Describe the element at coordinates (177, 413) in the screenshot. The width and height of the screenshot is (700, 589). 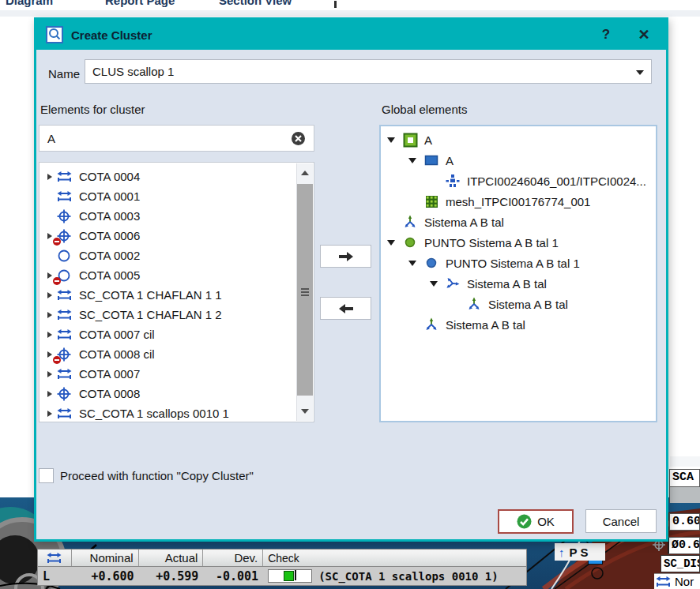
I see `list-item: SC_COTA 1 scallops 0010 1` at that location.